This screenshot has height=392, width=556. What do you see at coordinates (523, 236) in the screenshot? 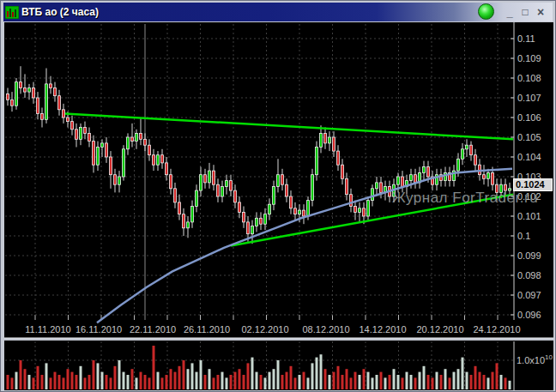
I see `price-tick-label: 0.1` at bounding box center [523, 236].